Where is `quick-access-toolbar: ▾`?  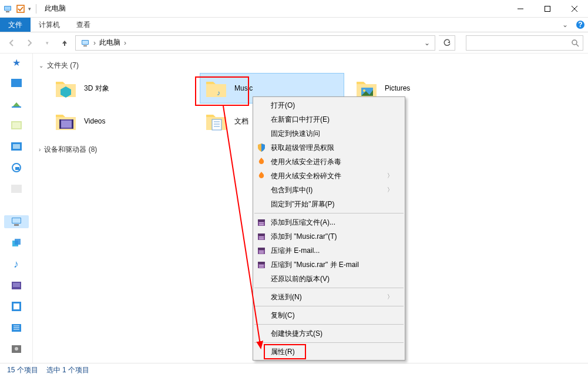 quick-access-toolbar: ▾ is located at coordinates (21, 9).